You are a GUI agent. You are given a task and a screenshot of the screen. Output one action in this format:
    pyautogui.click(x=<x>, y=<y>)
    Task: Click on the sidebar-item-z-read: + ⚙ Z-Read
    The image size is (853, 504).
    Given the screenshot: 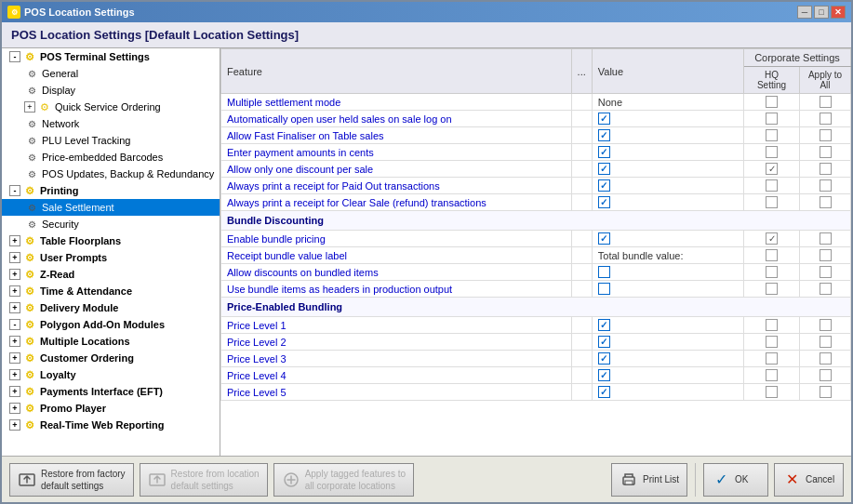 What is the action you would take?
    pyautogui.click(x=111, y=274)
    